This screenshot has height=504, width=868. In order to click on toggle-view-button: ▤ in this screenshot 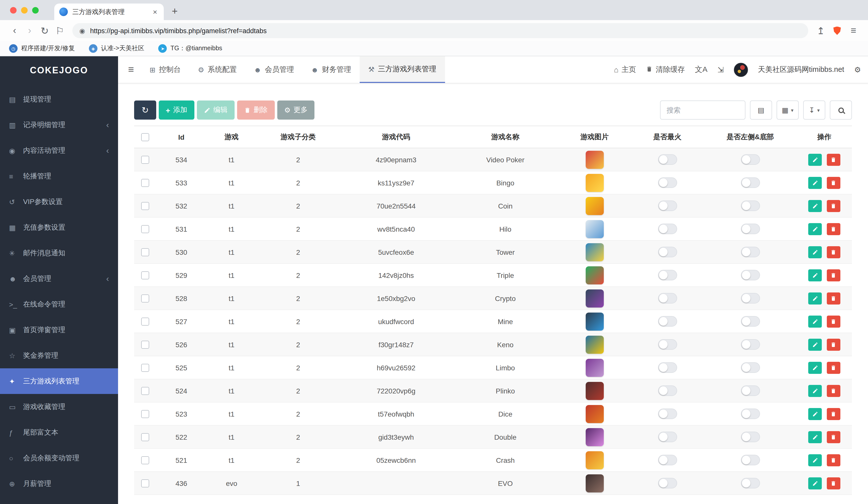, I will do `click(761, 110)`.